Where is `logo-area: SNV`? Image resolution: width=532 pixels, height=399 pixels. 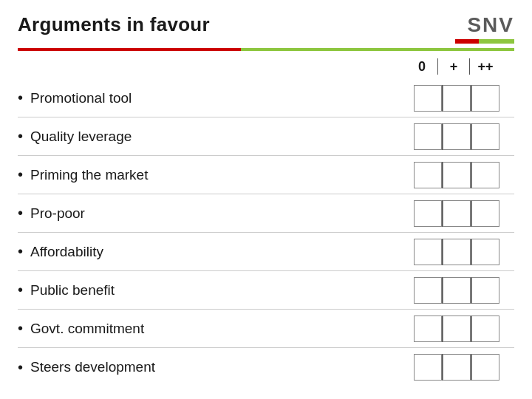 logo-area: SNV is located at coordinates (485, 28).